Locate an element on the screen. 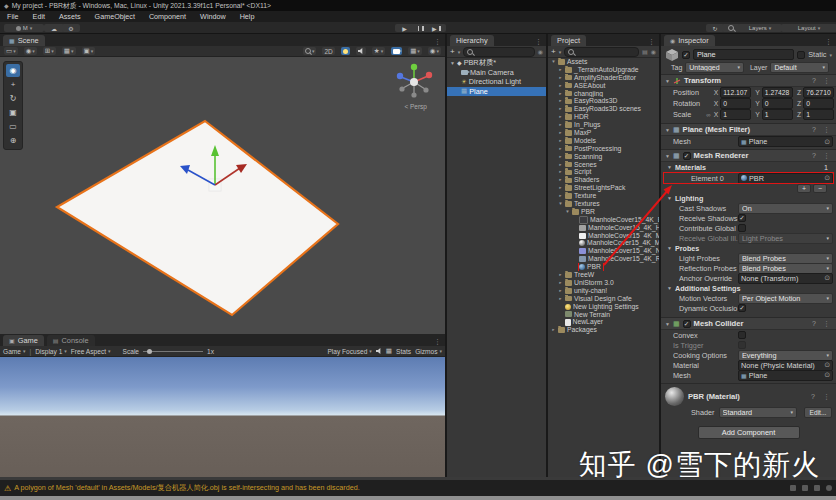 The height and width of the screenshot is (500, 836). add-material-button: + is located at coordinates (804, 188).